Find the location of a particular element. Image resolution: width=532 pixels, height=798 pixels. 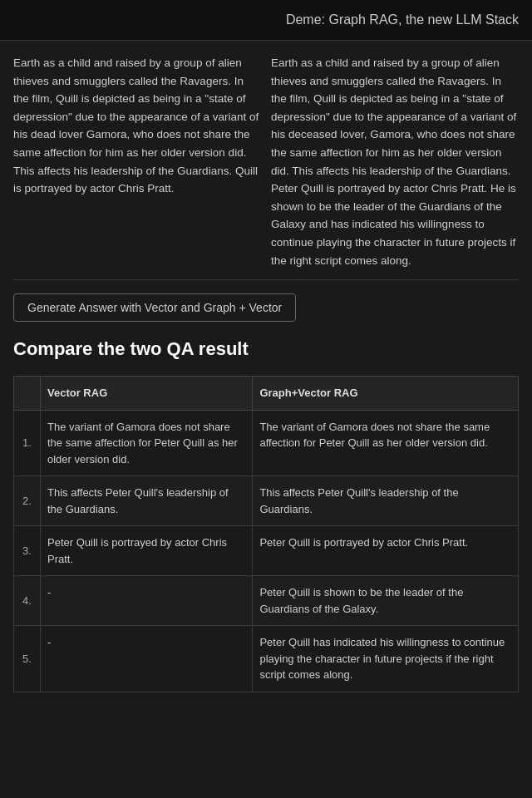

graph-vector-rag-cell: Peter Quill has indicated his willingnes… is located at coordinates (386, 659).